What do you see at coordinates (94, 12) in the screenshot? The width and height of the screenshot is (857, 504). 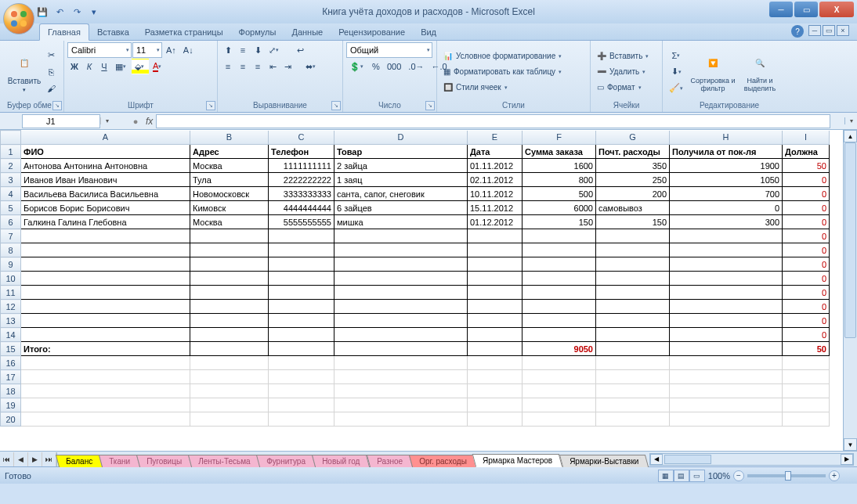 I see `qat-customize-icon: ▾` at bounding box center [94, 12].